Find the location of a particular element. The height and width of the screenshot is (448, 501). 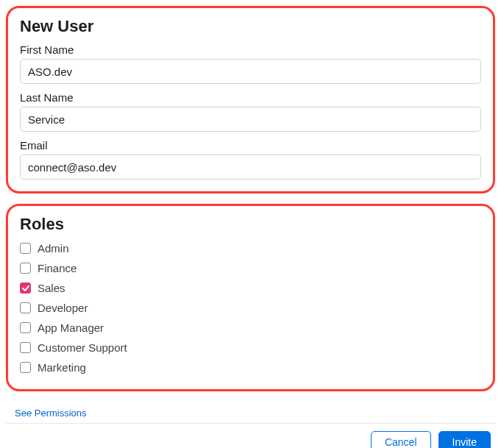

role-item: Developer is located at coordinates (250, 307).